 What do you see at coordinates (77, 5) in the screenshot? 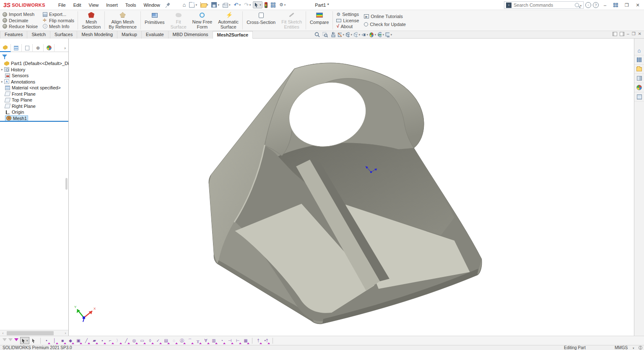
I see `menu-edit: Edit` at bounding box center [77, 5].